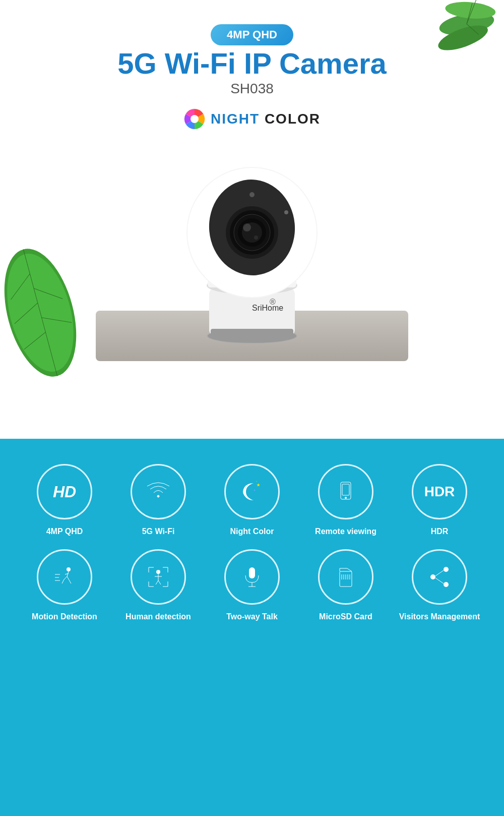  I want to click on camera-svg: SriHome ®, so click(252, 245).